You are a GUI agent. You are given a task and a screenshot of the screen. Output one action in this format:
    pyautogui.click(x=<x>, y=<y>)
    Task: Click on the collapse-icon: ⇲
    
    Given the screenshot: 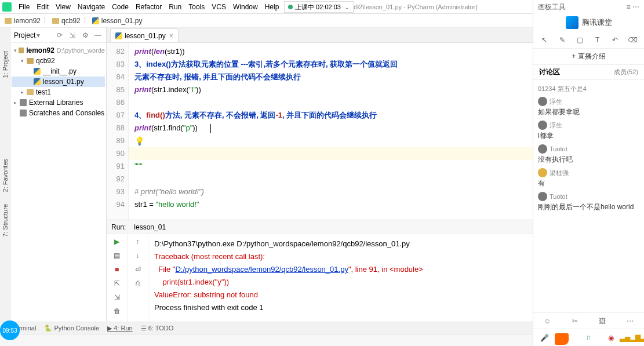 What is the action you would take?
    pyautogui.click(x=72, y=35)
    